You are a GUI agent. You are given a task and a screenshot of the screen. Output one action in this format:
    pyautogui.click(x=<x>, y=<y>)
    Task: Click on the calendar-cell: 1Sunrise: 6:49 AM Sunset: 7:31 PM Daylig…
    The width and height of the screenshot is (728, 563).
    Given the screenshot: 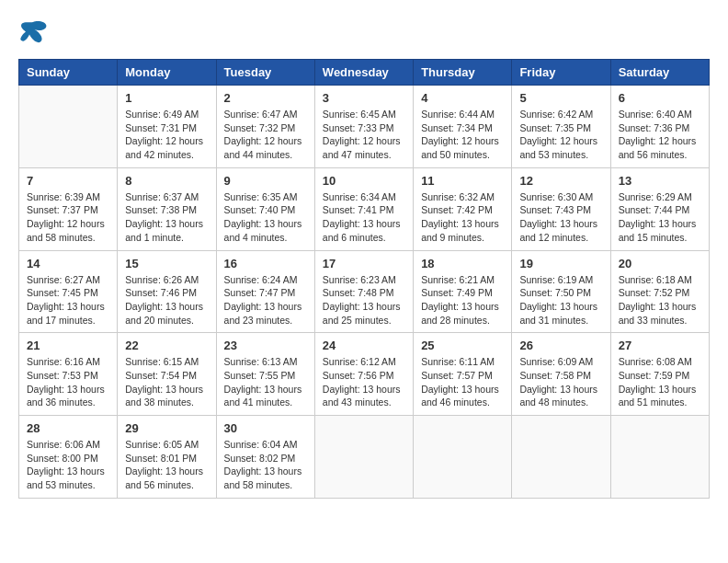 What is the action you would take?
    pyautogui.click(x=167, y=127)
    